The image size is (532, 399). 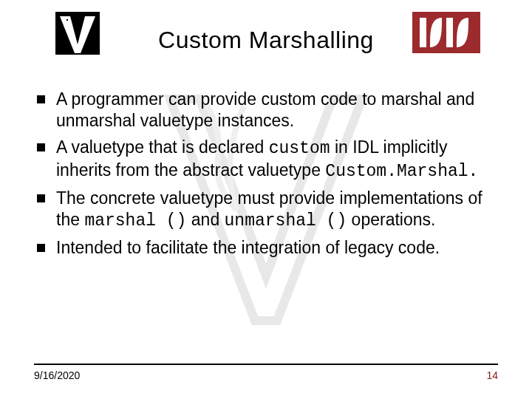 What do you see at coordinates (266, 210) in the screenshot?
I see `bullet-item: The concrete valuetype must provide impl…` at bounding box center [266, 210].